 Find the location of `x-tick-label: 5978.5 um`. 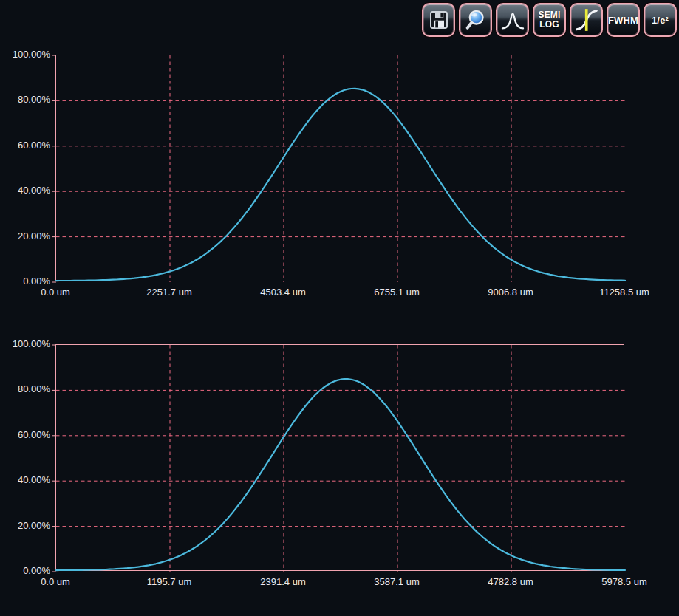

x-tick-label: 5978.5 um is located at coordinates (624, 582).